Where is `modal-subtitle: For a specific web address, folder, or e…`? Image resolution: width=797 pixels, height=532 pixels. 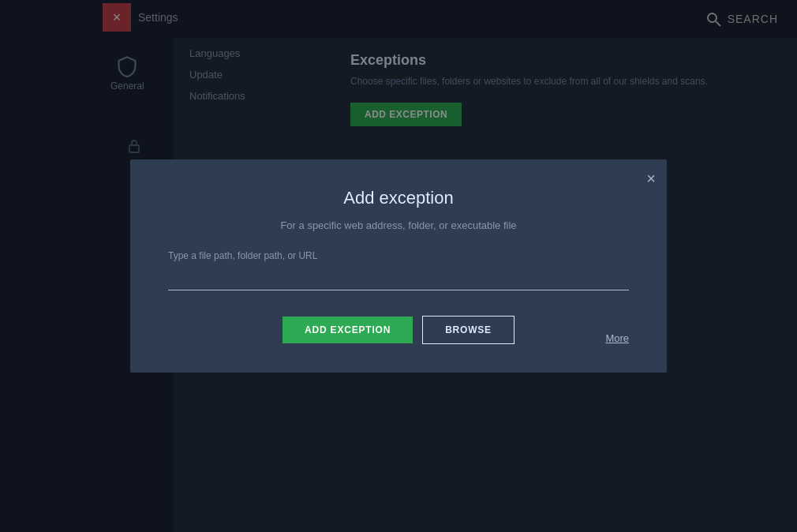
modal-subtitle: For a specific web address, folder, or e… is located at coordinates (398, 226).